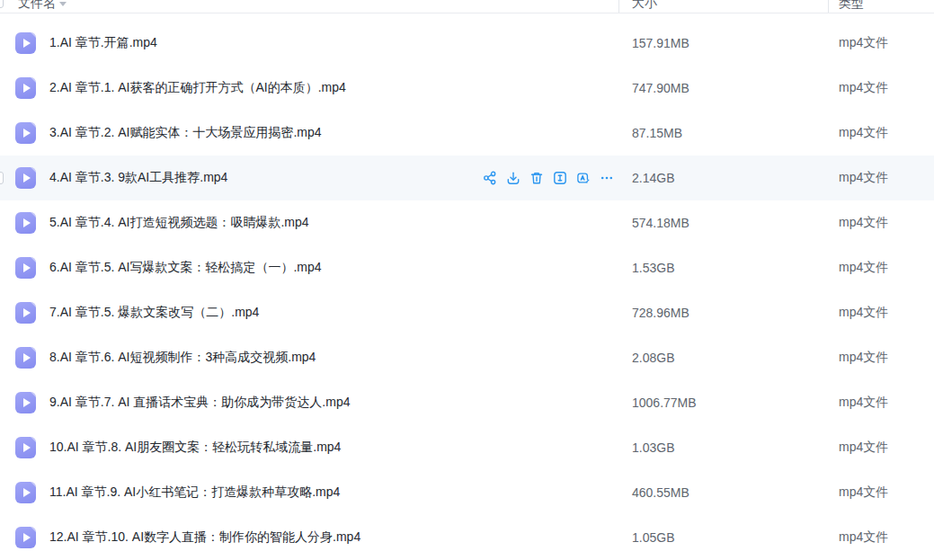  What do you see at coordinates (467, 133) in the screenshot?
I see `file-row: 3.AI 章节.2. AI赋能实体：十大场景应用揭密.mp4` at bounding box center [467, 133].